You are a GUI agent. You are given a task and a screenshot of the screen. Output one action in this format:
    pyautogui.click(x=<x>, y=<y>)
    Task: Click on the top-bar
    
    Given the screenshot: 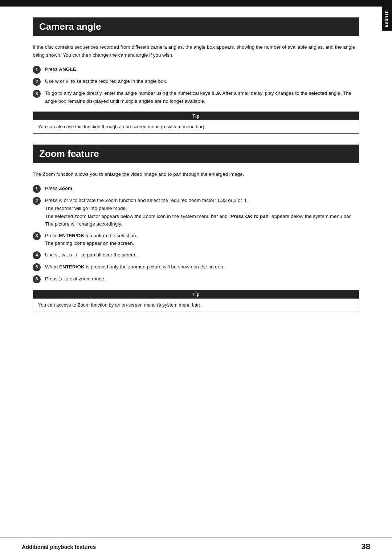 What is the action you would take?
    pyautogui.click(x=196, y=3)
    